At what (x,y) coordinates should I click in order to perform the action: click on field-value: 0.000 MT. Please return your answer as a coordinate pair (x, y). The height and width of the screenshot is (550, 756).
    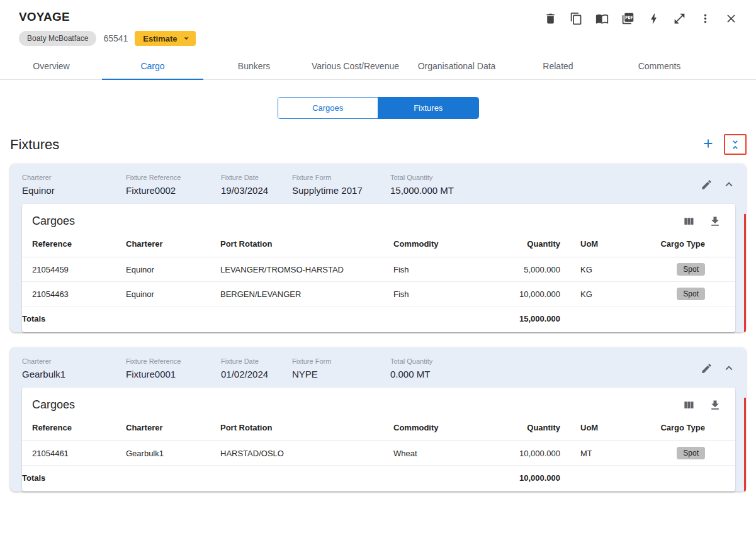
    Looking at the image, I should click on (545, 374).